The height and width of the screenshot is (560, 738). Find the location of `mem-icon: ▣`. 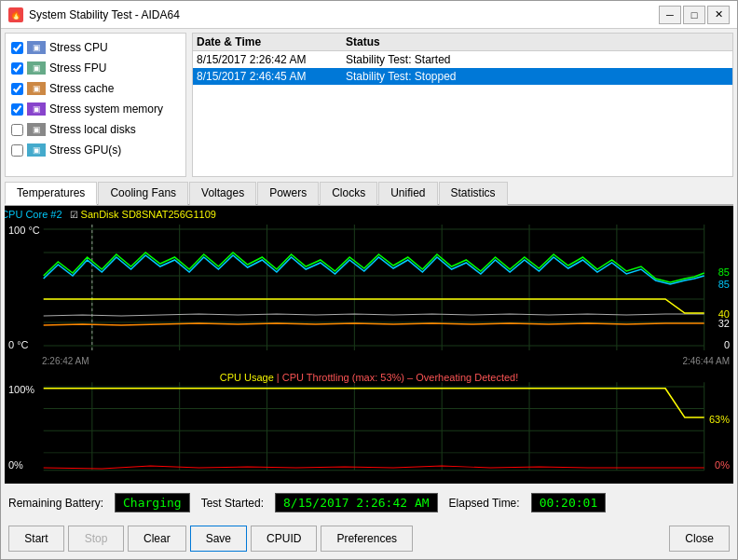

mem-icon: ▣ is located at coordinates (36, 109).